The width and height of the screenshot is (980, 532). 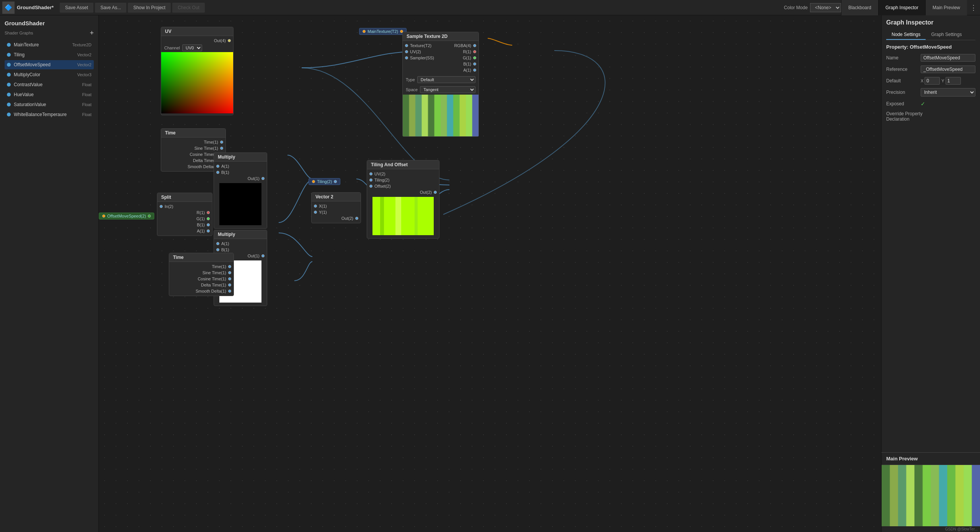 What do you see at coordinates (315, 206) in the screenshot?
I see `v2-x-dot` at bounding box center [315, 206].